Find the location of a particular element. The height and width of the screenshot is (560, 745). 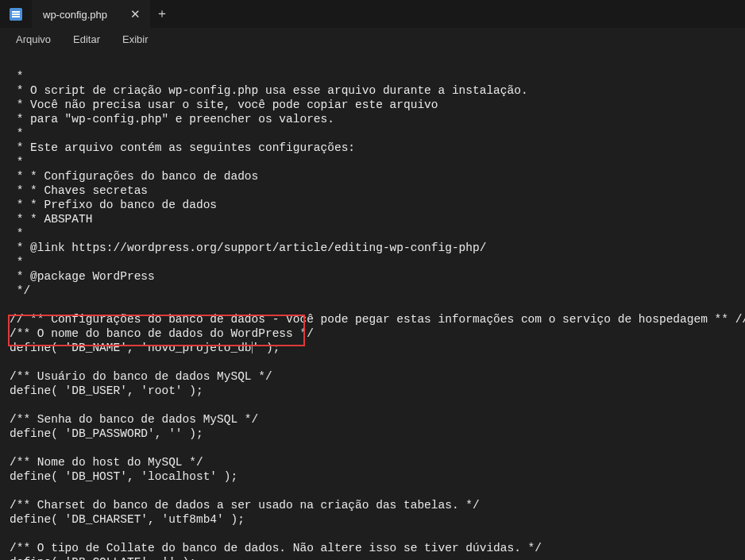

code-line: * * Prefixo do banco de dados is located at coordinates (113, 205).